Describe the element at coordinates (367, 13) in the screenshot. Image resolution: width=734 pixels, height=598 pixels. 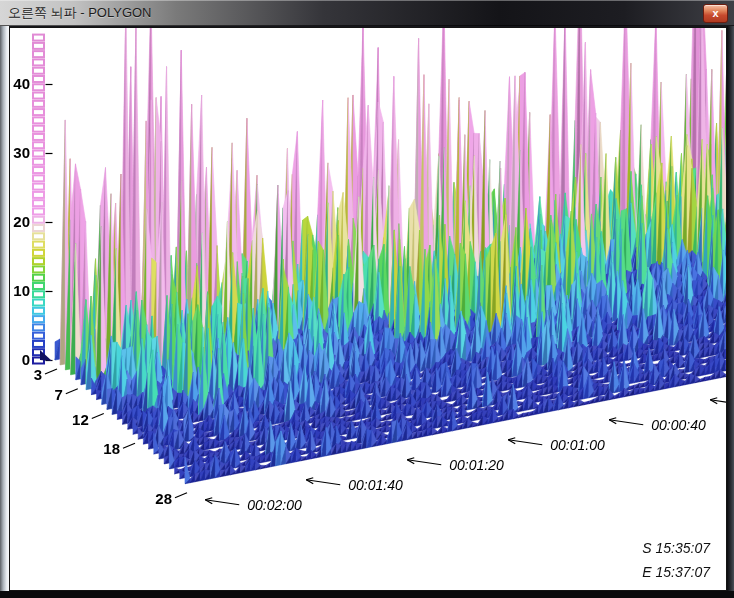
I see `titlebar: 오른쪽 뇌파 - POLYGON x` at that location.